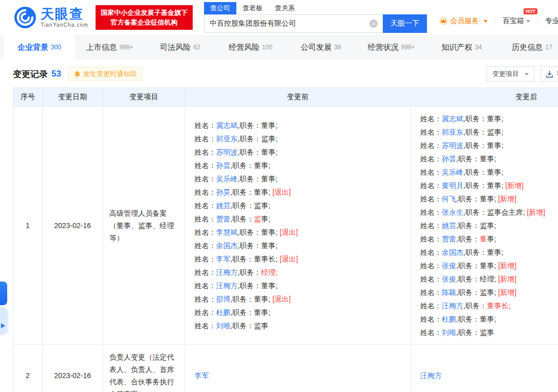  Describe the element at coordinates (549, 74) in the screenshot. I see `export-data-button: 导出数据` at that location.